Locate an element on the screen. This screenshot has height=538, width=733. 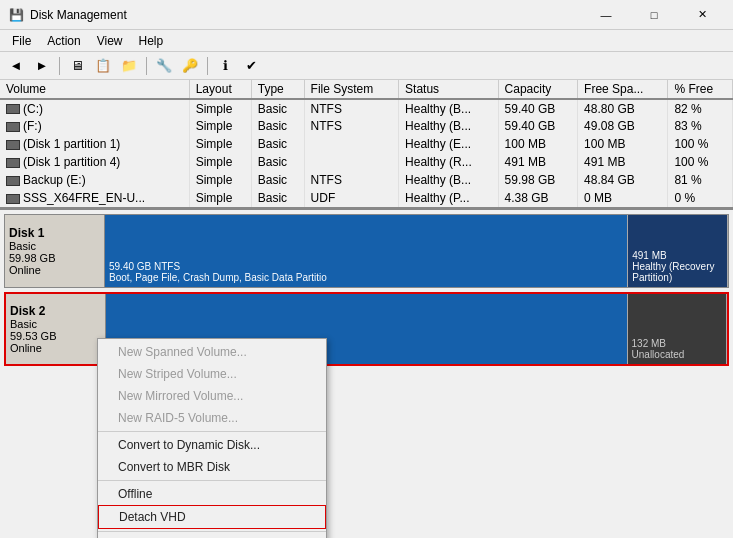
window-title: Disk Management is located at coordinates (306, 15).